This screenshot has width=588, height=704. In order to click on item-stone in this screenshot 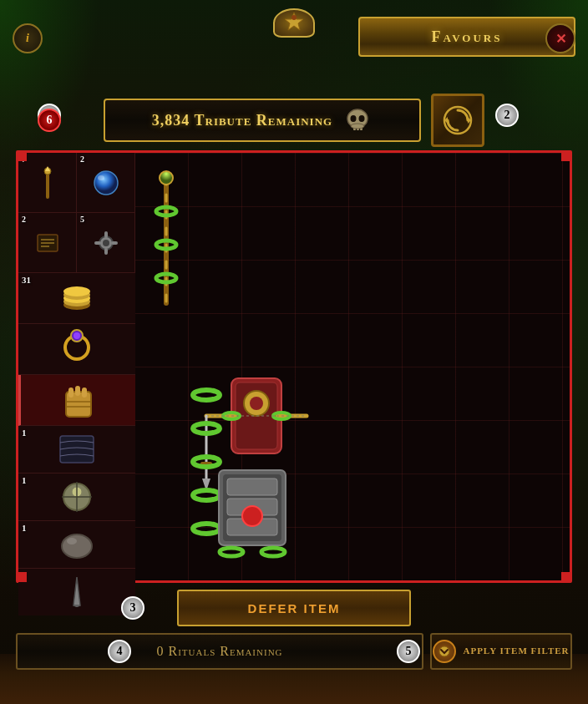, I will do `click(77, 544)`.